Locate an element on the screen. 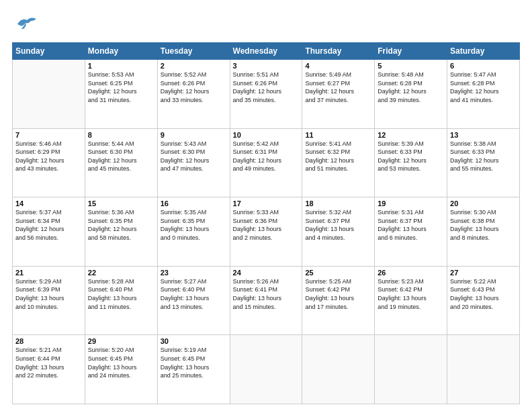 The image size is (532, 411). cell-content: Sunrise: 5:21 AM Sunset: 6:44 PM Dayligh… is located at coordinates (48, 363).